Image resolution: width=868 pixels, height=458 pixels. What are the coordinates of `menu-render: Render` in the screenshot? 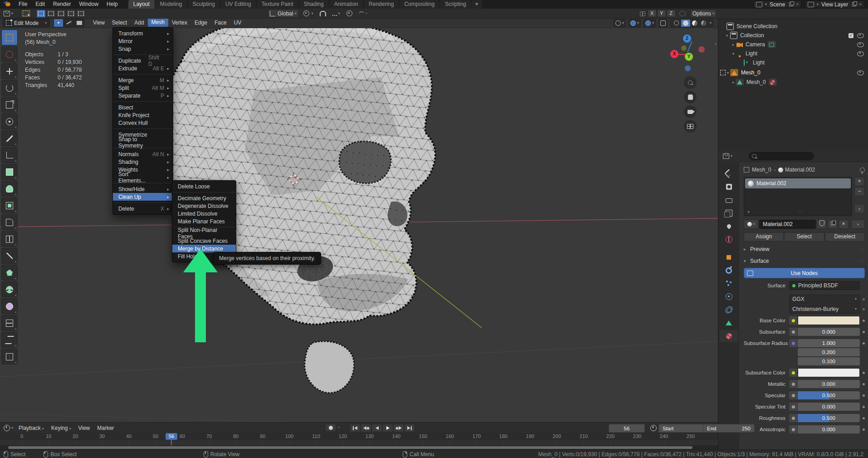 It's located at (62, 5).